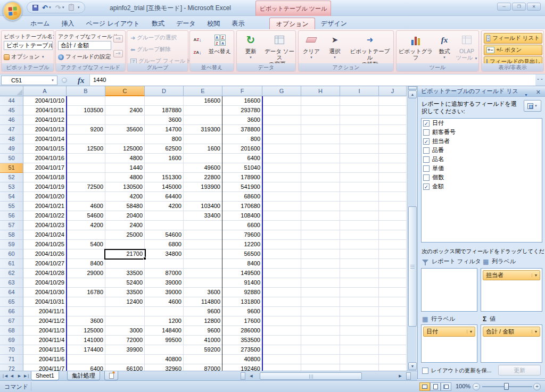  What do you see at coordinates (12, 321) in the screenshot?
I see `row-header-67: 67` at bounding box center [12, 321].